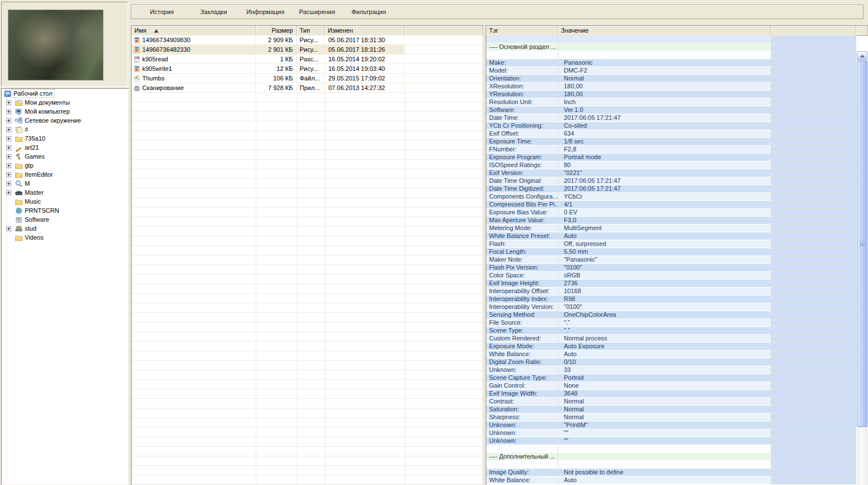 This screenshot has height=485, width=868. What do you see at coordinates (671, 260) in the screenshot?
I see `exif-row: Maker Note: "Panasonic"` at bounding box center [671, 260].